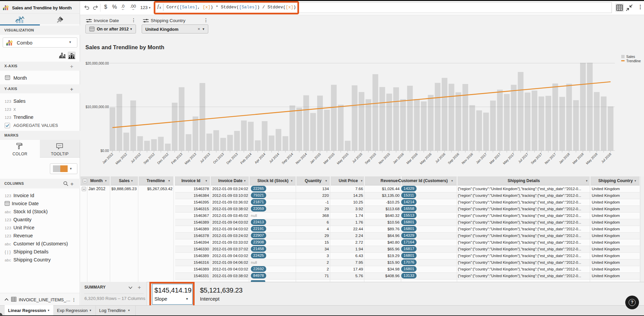 Image resolution: width=644 pixels, height=316 pixels. I want to click on svg-text: Jan 2015, so click(315, 158).